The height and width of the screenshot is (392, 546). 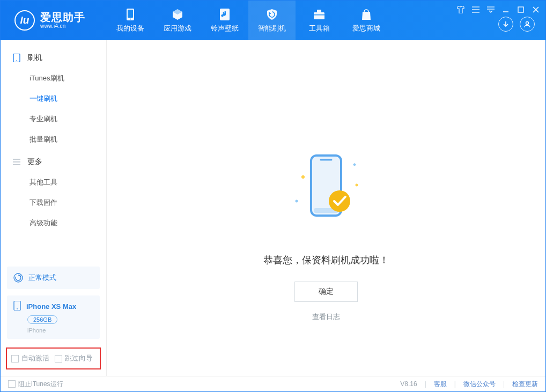 What do you see at coordinates (18, 278) in the screenshot?
I see `sync-icon` at bounding box center [18, 278].